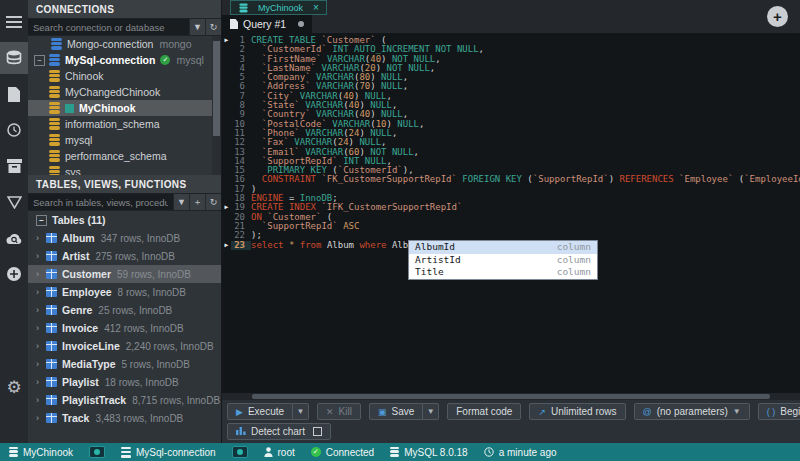  What do you see at coordinates (511, 226) in the screenshot?
I see `editor-line-21: 21 `SupportRepId` ASC` at bounding box center [511, 226].